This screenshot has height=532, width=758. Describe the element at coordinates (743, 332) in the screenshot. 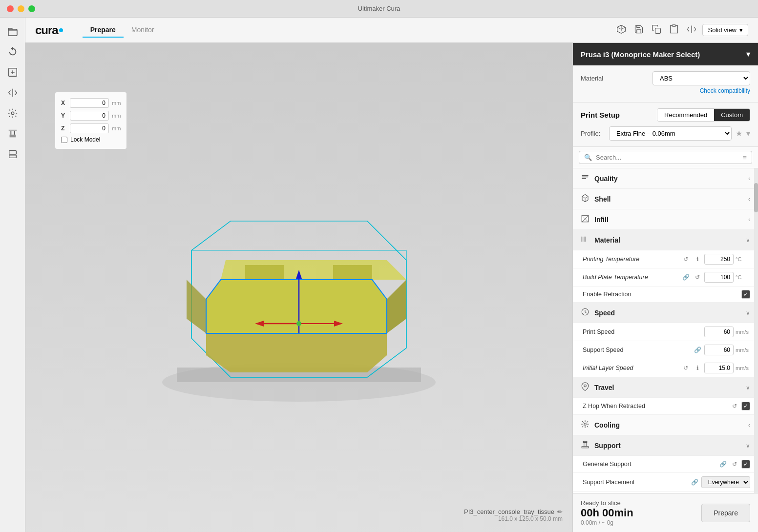

I see `print-speed-unit: mm/s` at that location.